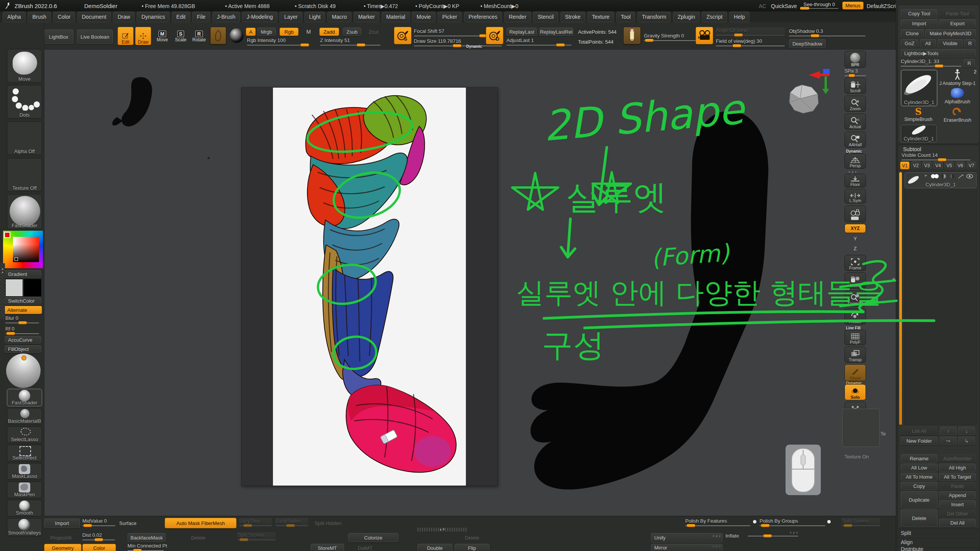 This screenshot has width=980, height=551. Describe the element at coordinates (855, 392) in the screenshot. I see `tray-solo-button: Solo` at that location.